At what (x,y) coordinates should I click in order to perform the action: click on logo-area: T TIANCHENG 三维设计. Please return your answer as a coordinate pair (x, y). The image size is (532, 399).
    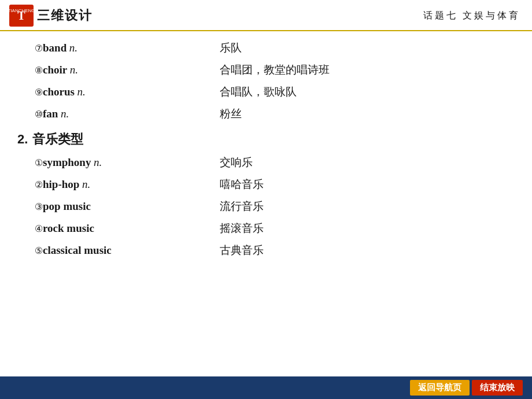
    Looking at the image, I should click on (51, 16).